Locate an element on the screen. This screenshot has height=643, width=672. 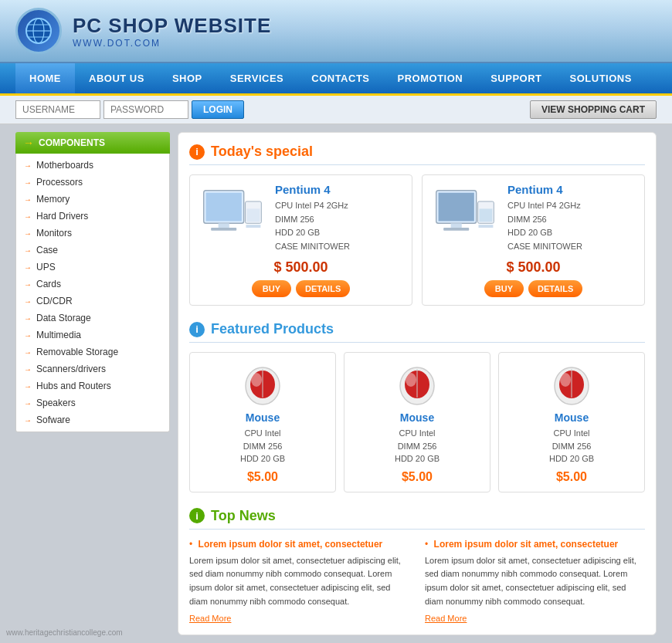
details-button-2: DETAILS is located at coordinates (555, 289).